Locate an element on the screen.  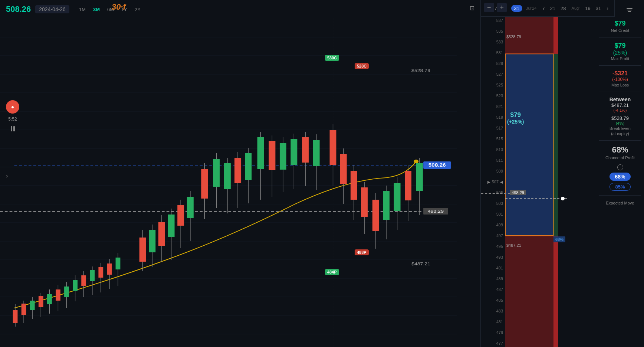
nav-date-21-jul: 21 is located at coordinates (553, 8).